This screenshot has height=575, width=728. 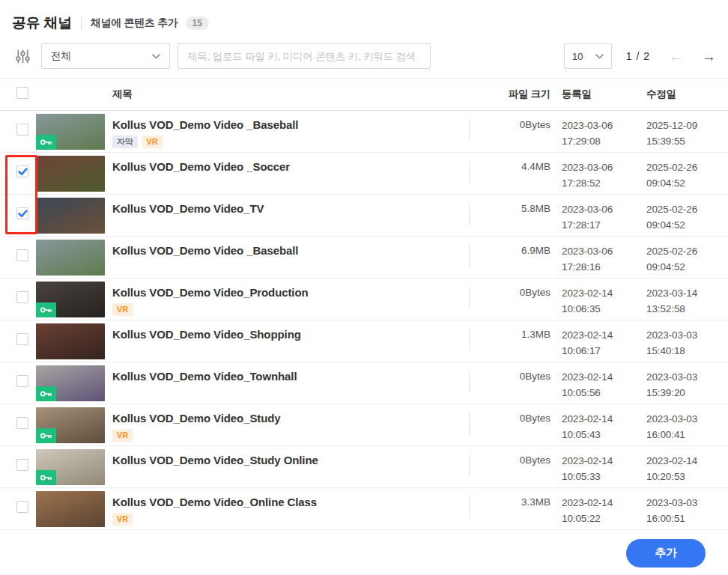 What do you see at coordinates (688, 132) in the screenshot?
I see `modified-at: 2025-12-0915:39:55` at bounding box center [688, 132].